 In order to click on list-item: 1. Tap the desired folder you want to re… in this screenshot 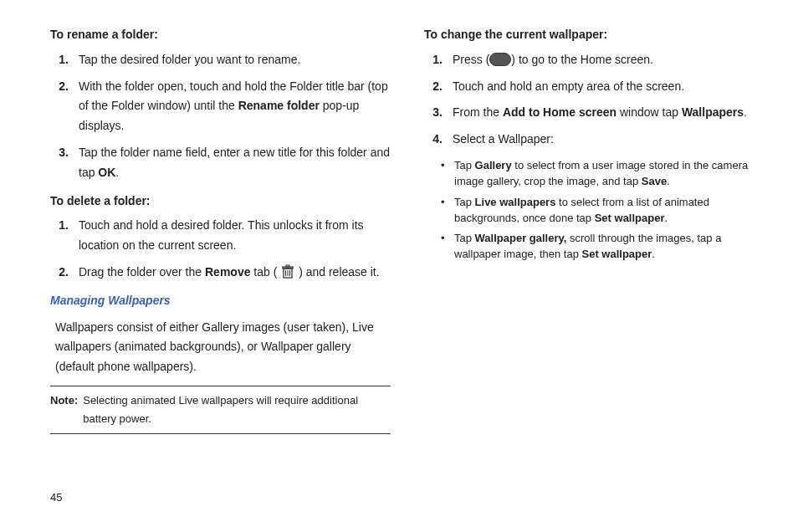, I will do `click(221, 60)`.